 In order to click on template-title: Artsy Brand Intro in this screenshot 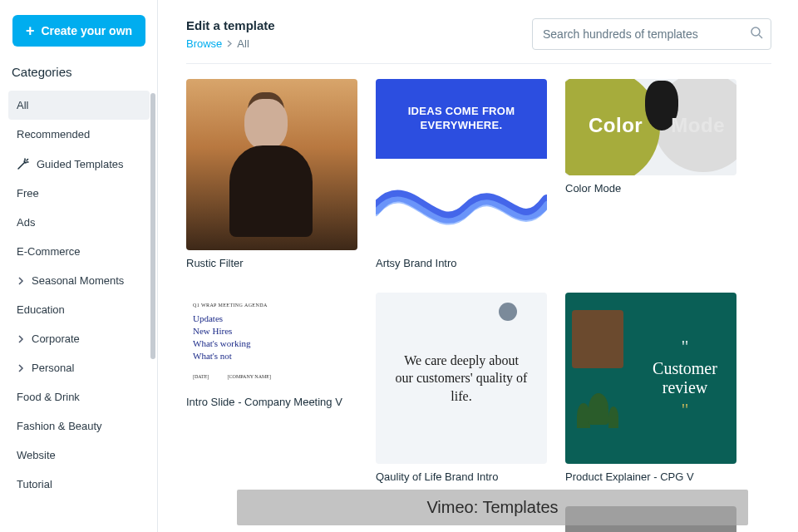, I will do `click(461, 263)`.